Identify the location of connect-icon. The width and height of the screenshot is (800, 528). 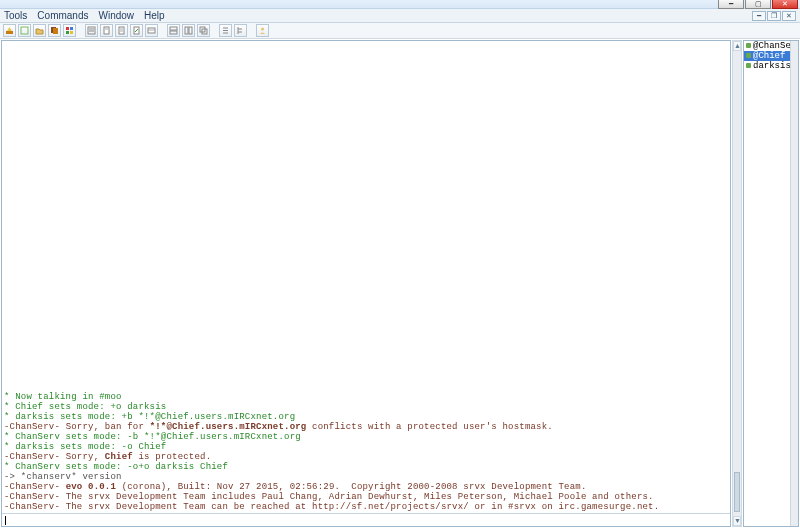
(10, 30).